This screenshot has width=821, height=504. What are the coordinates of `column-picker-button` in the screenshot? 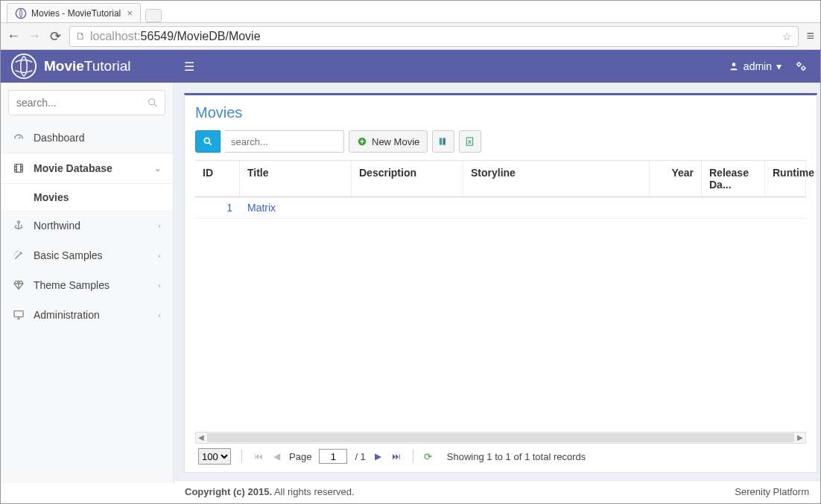 It's located at (443, 141).